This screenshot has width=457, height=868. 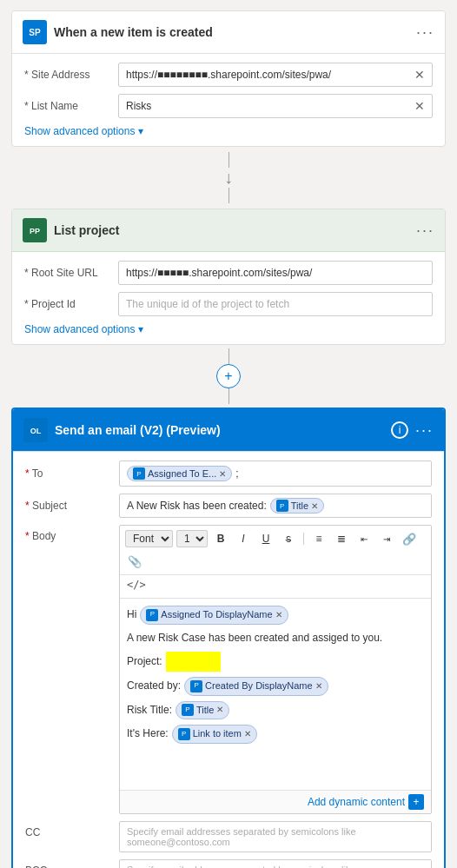 I want to click on plus-line-bottom, so click(x=229, y=396).